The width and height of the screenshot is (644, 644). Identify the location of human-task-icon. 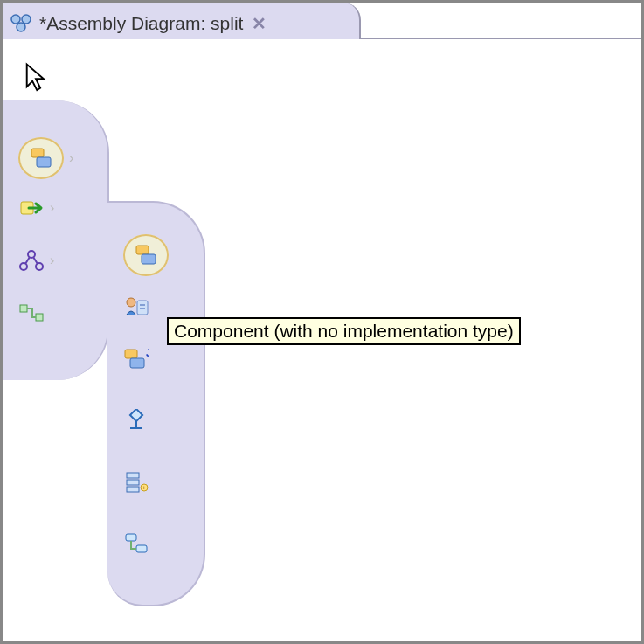
(136, 307).